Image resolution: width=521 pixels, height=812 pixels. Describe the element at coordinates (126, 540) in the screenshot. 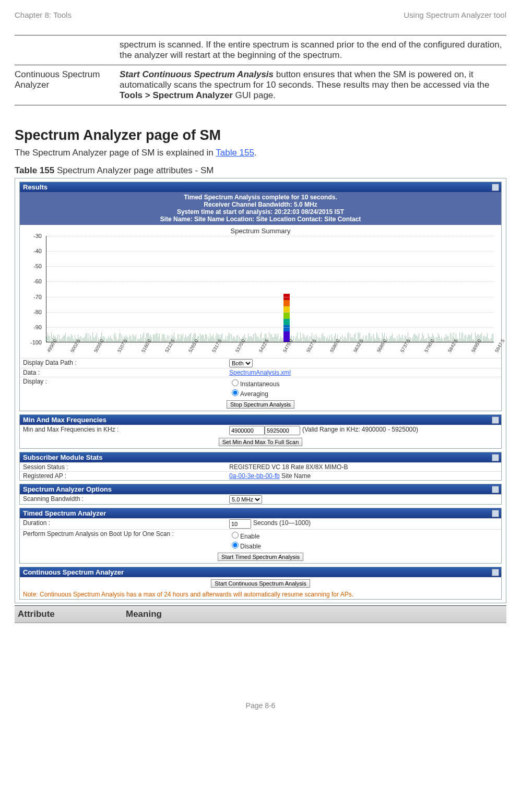

I see `bootscan-label: Perform Spectrum Analysis on Boot Up for…` at that location.